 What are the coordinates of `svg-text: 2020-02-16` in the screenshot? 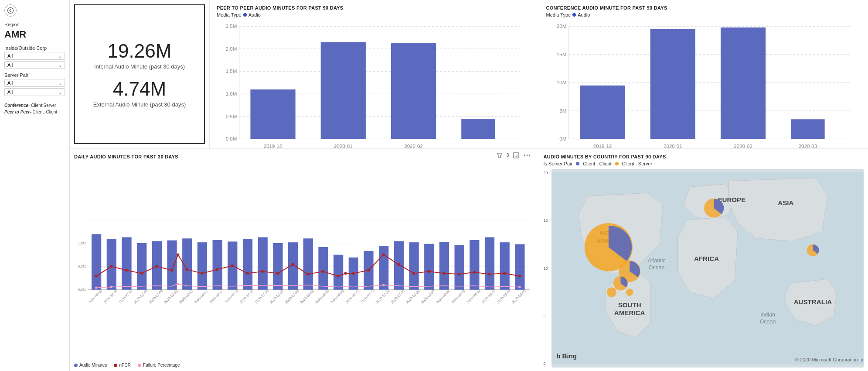 It's located at (262, 297).